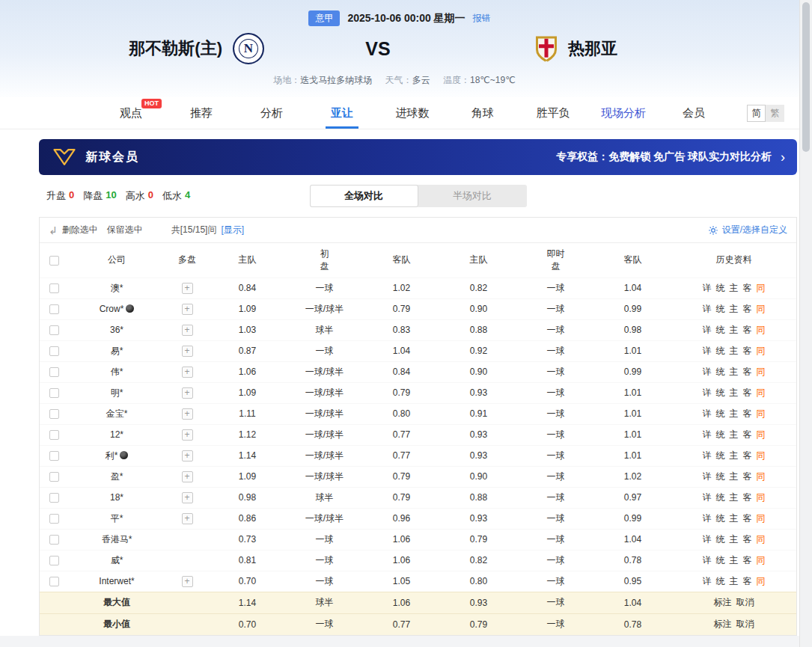 This screenshot has height=647, width=812. I want to click on lang-traditional-button: 繁, so click(775, 114).